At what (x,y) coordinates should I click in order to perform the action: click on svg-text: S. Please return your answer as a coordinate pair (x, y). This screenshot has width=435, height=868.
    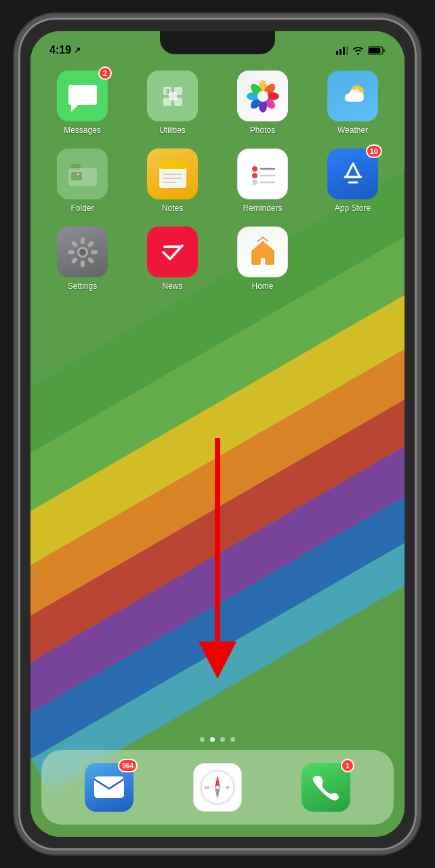
    Looking at the image, I should click on (217, 795).